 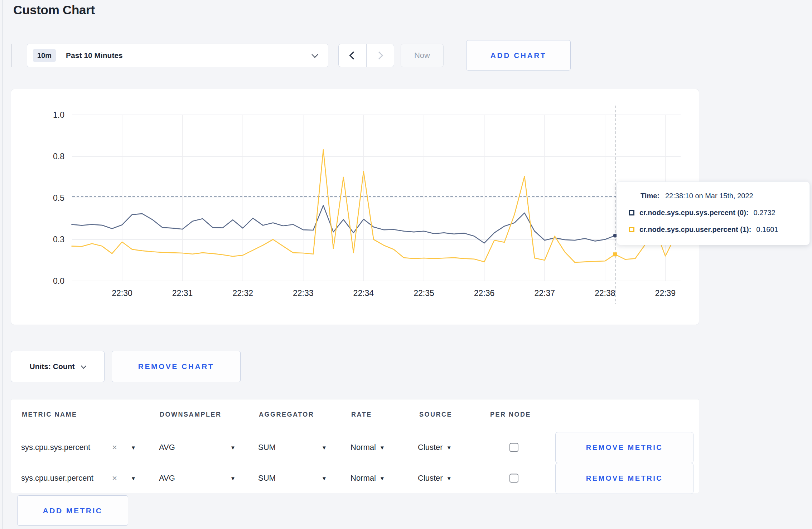 I want to click on table-row: sys.cpu.user.percent × ▼ AVG ▼ SUM ▼ Nor…, so click(x=355, y=478).